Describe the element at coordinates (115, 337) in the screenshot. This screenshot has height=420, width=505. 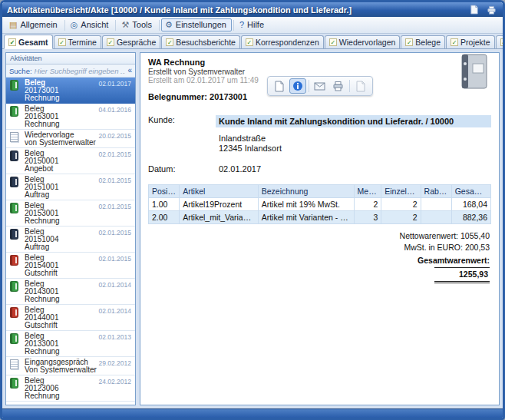
I see `activity-date: 02.01.2013` at that location.